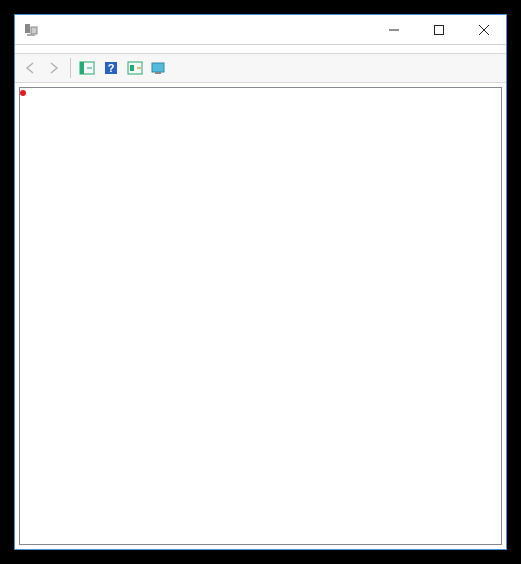  What do you see at coordinates (260, 30) in the screenshot?
I see `titlebar` at bounding box center [260, 30].